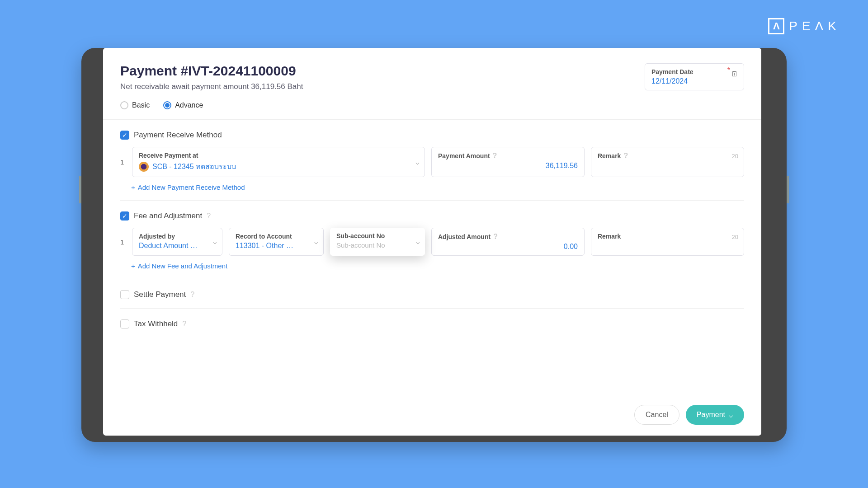 This screenshot has width=868, height=488. What do you see at coordinates (144, 167) in the screenshot?
I see `bank-icon` at bounding box center [144, 167].